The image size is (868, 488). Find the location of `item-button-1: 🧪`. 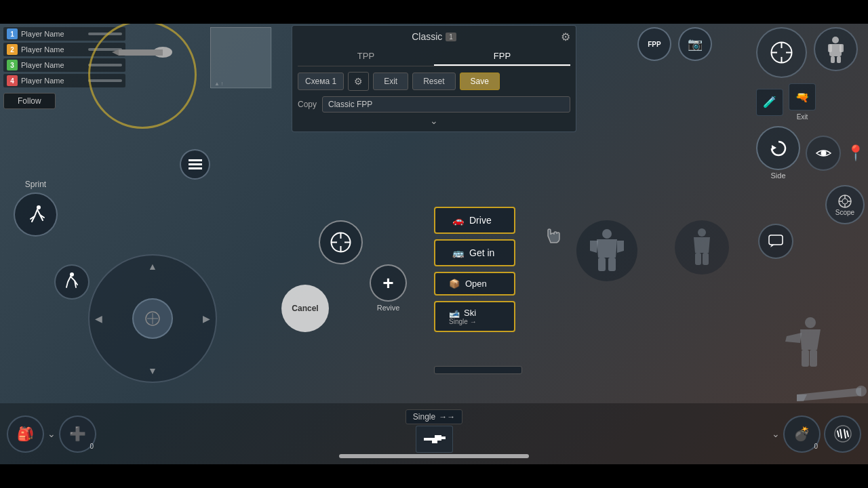

item-button-1: 🧪 is located at coordinates (770, 102).